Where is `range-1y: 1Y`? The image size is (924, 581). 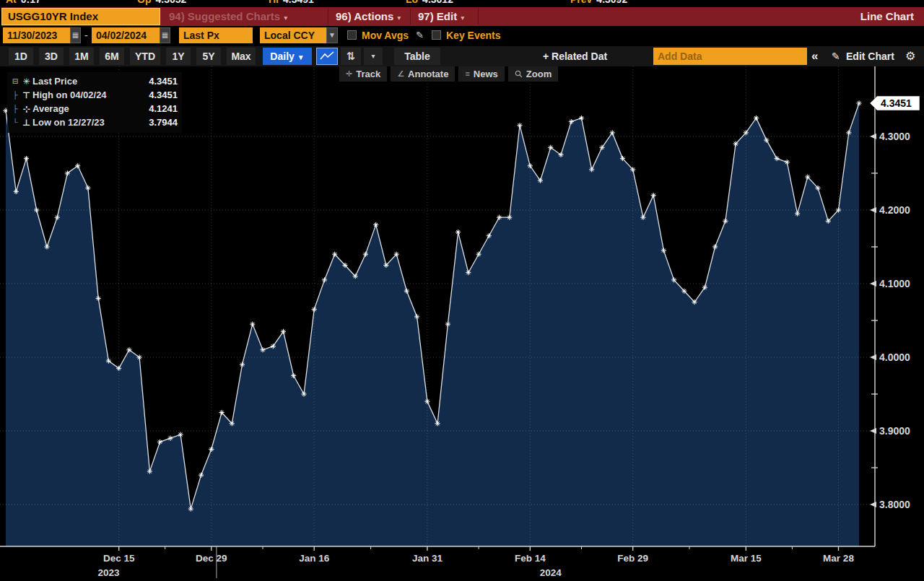 range-1y: 1Y is located at coordinates (178, 56).